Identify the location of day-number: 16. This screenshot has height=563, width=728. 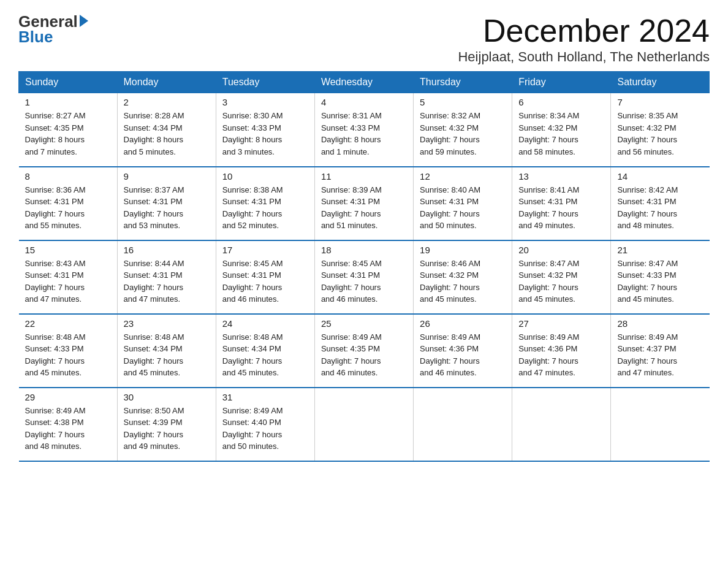
(167, 250).